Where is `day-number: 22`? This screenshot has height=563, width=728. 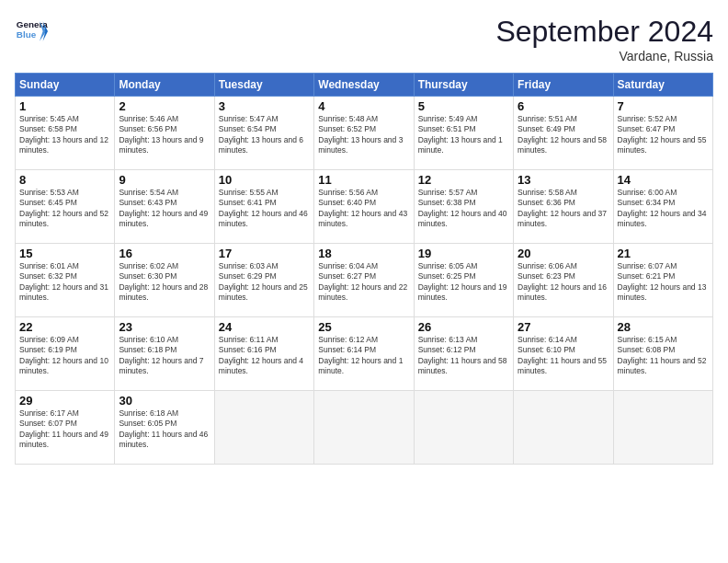
day-number: 22 is located at coordinates (64, 327).